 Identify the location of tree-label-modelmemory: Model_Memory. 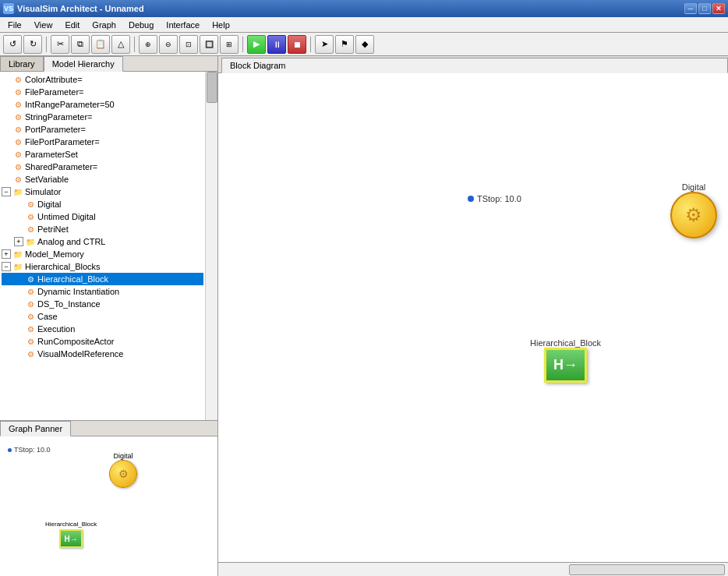
(55, 254).